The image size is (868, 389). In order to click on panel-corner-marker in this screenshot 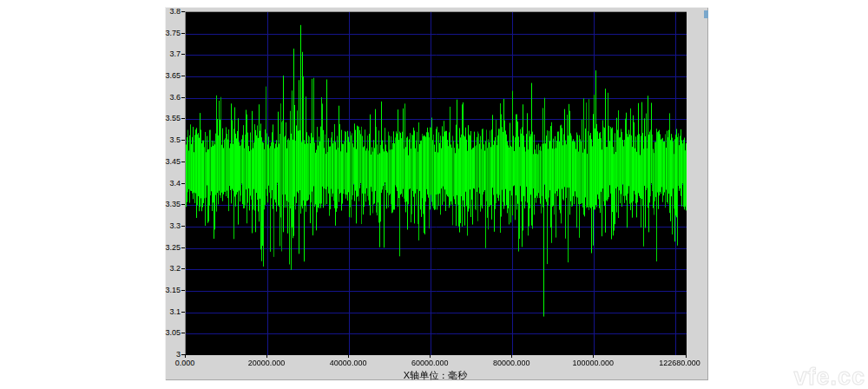, I will do `click(707, 14)`.